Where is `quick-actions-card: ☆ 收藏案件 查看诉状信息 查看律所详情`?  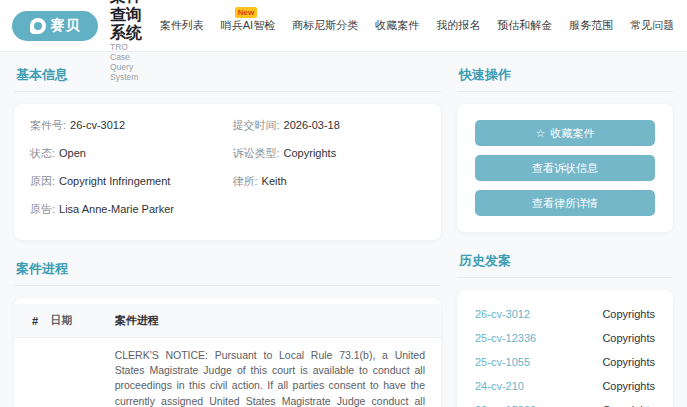 quick-actions-card: ☆ 收藏案件 查看诉状信息 查看律所详情 is located at coordinates (565, 168).